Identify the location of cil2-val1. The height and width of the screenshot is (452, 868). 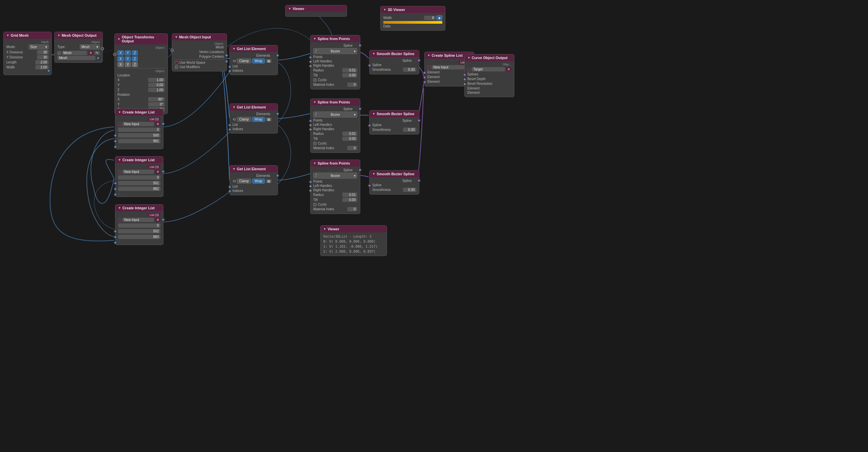
(139, 183).